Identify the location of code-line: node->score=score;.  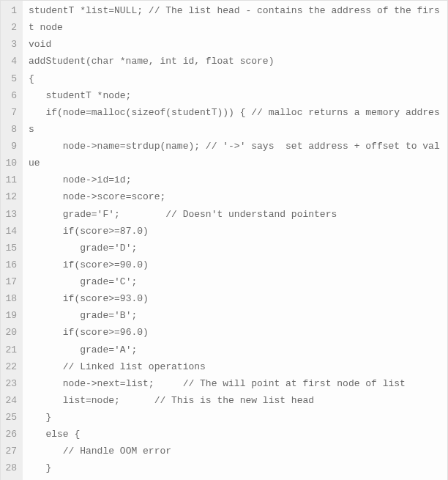
(236, 196).